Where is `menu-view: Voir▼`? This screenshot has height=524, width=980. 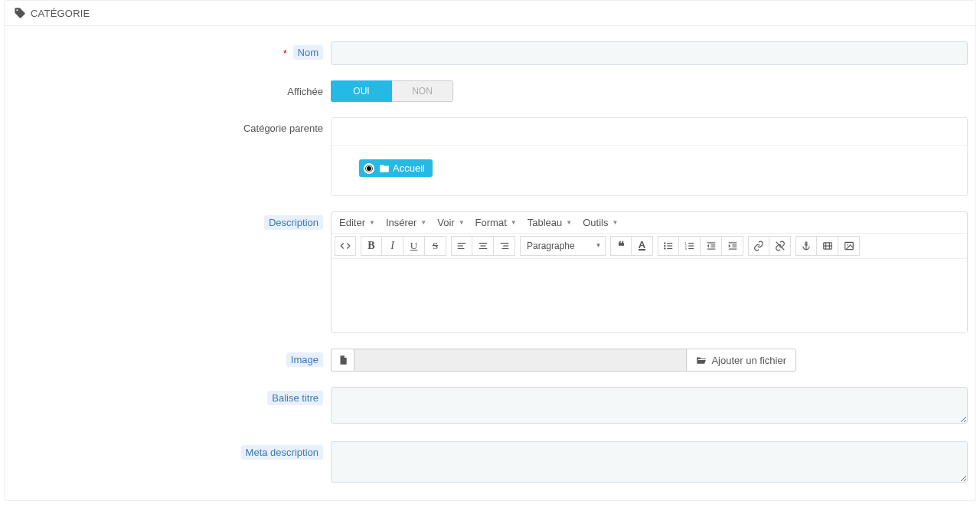 menu-view: Voir▼ is located at coordinates (450, 222).